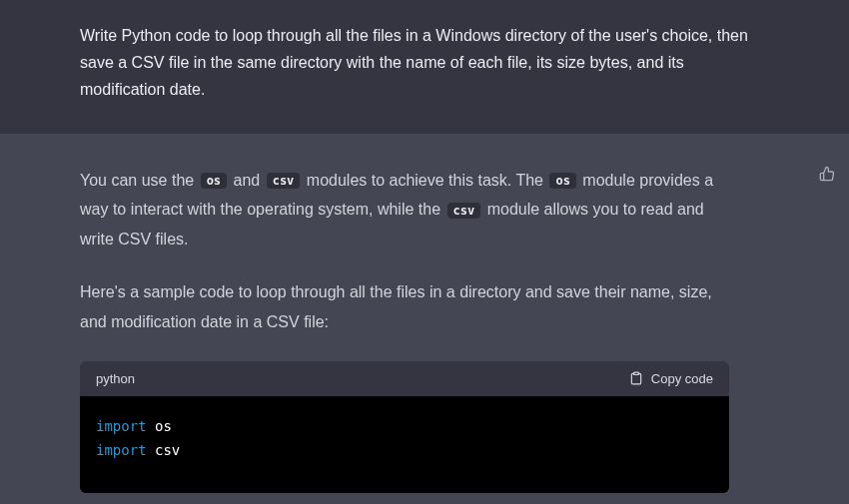  Describe the element at coordinates (636, 378) in the screenshot. I see `clipboard-icon` at that location.